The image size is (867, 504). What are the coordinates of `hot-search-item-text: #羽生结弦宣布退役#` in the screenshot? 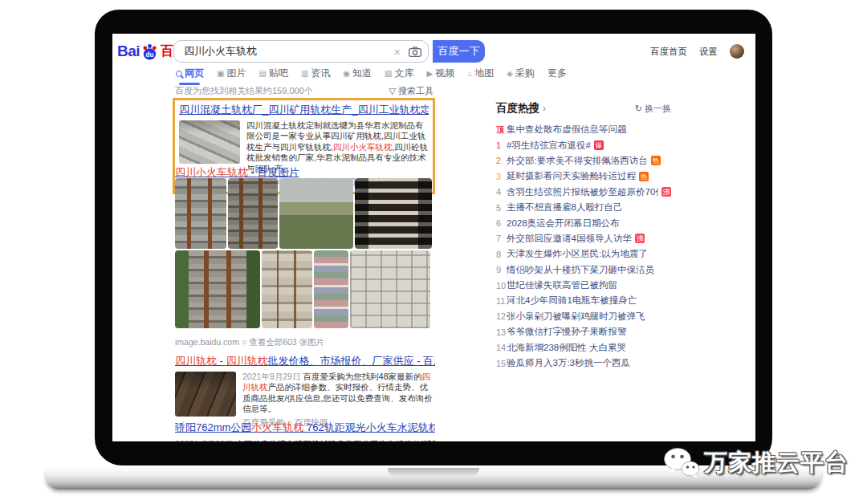 It's located at (549, 146).